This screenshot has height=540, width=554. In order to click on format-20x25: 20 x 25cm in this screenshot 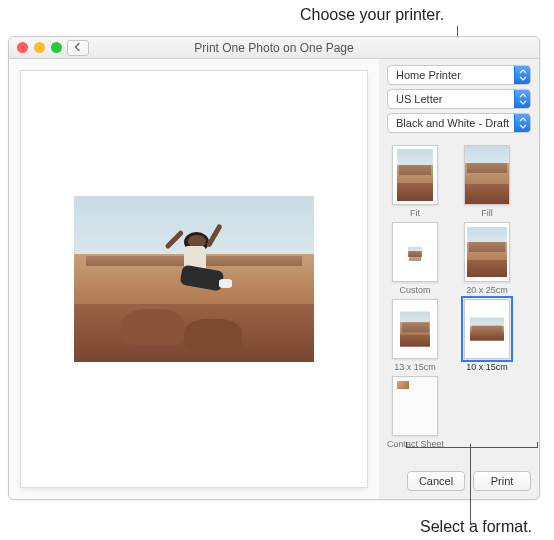, I will do `click(487, 258)`.